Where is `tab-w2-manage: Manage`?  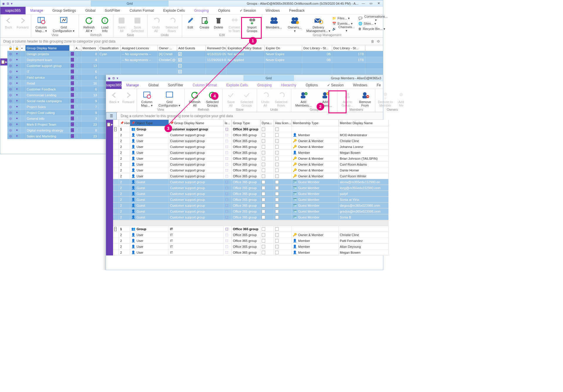
tab-w2-manage: Manage is located at coordinates (133, 85).